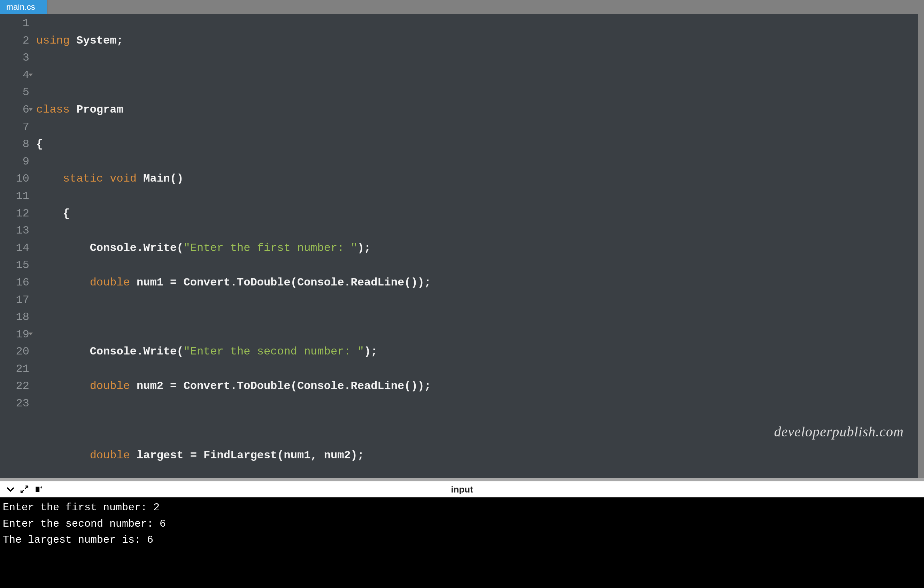  Describe the element at coordinates (16, 179) in the screenshot. I see `line-number: 10` at that location.